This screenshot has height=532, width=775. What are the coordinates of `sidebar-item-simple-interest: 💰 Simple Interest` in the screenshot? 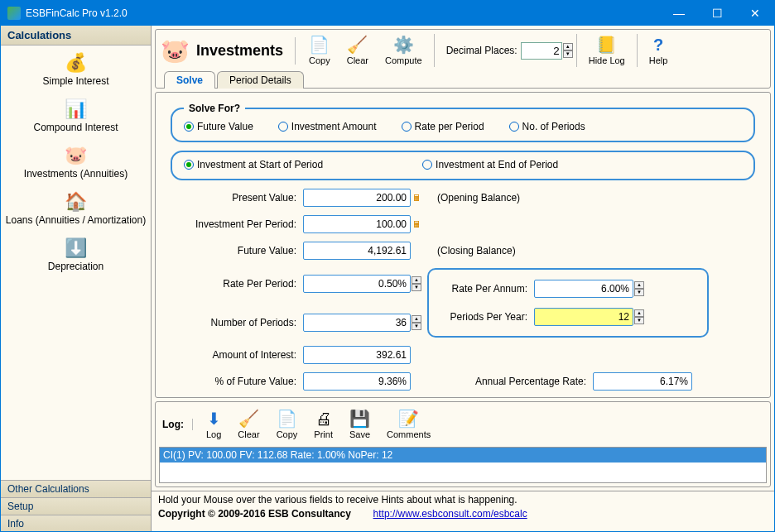 It's located at (76, 69).